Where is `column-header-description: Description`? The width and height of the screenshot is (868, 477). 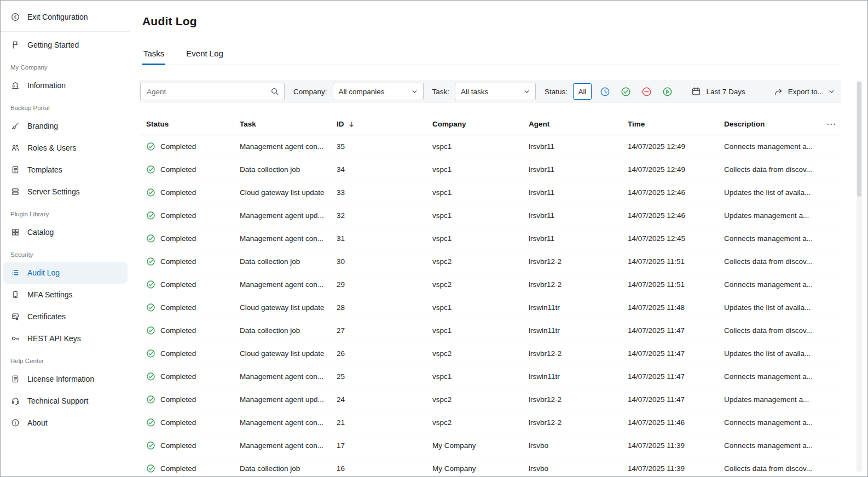 column-header-description: Description is located at coordinates (771, 124).